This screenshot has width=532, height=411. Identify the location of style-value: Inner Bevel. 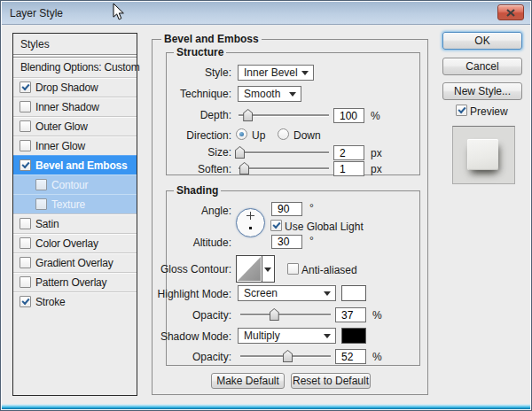
(271, 73).